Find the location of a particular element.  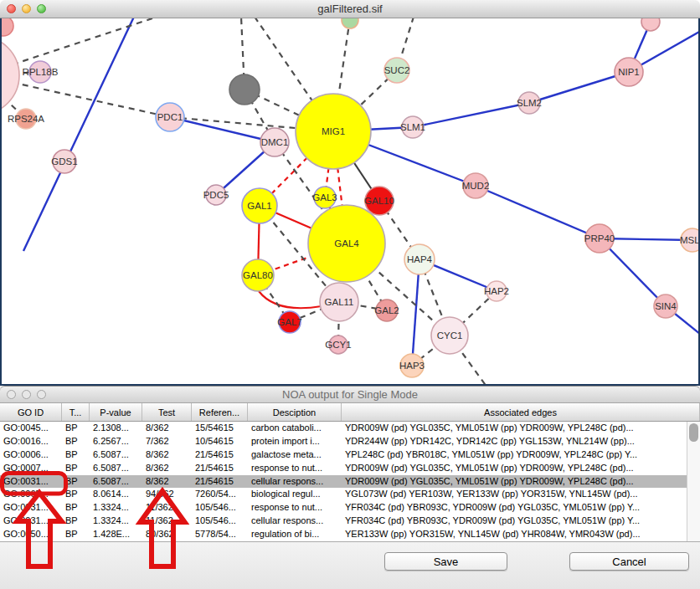

table-cell: biological regul... is located at coordinates (295, 494).